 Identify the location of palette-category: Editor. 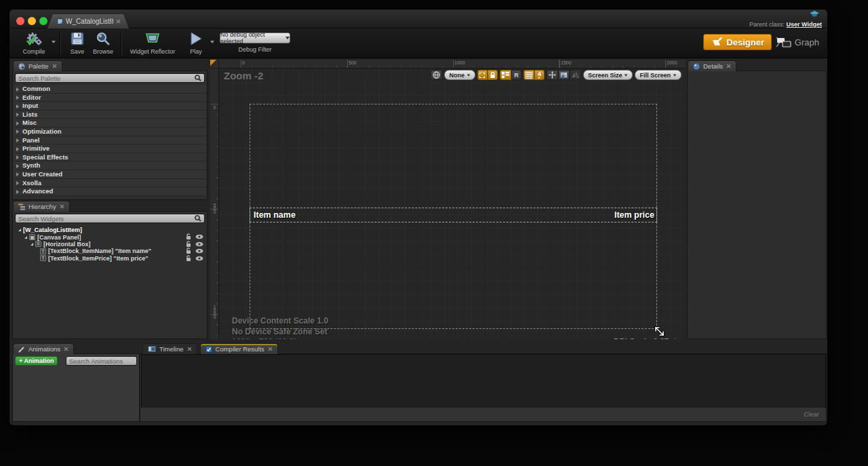
(110, 98).